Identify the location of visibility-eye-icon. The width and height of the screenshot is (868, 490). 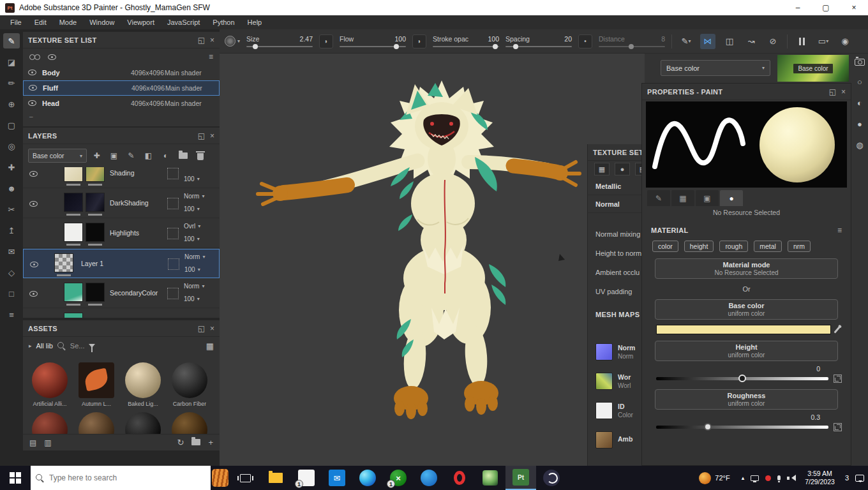
(32, 103).